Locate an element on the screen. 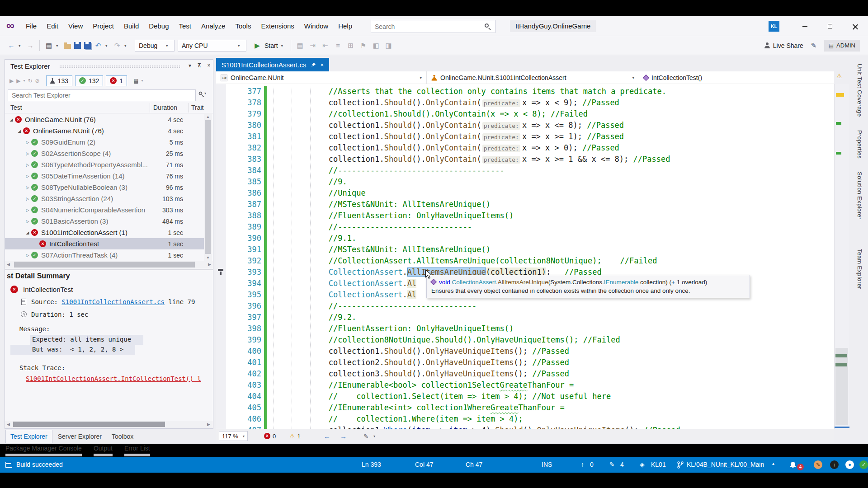  user-avatar: KL is located at coordinates (774, 26).